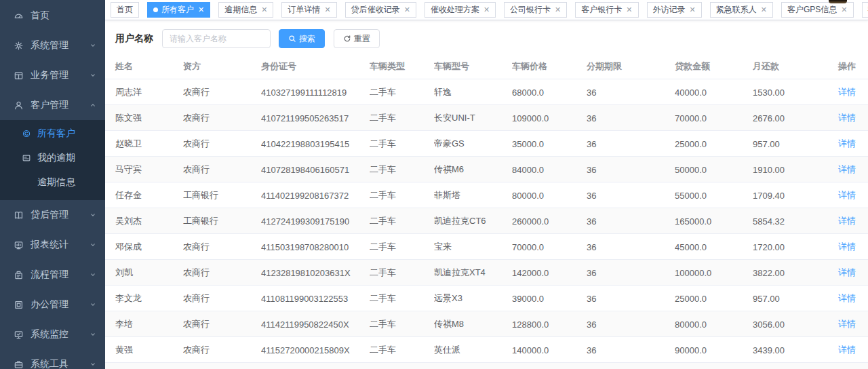 The image size is (868, 369). I want to click on tab: 催收处理方案 ✕, so click(460, 9).